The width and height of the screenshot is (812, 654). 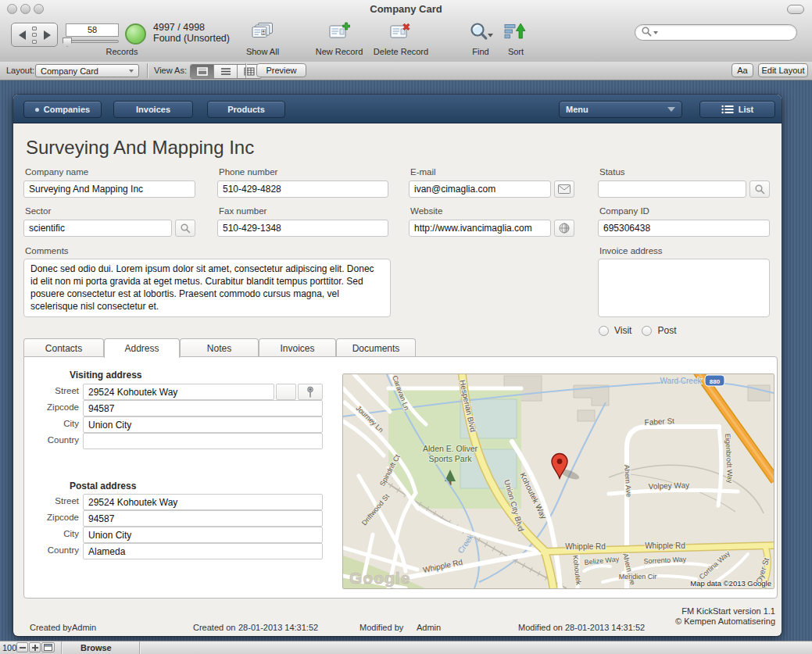 What do you see at coordinates (783, 70) in the screenshot?
I see `edit-layout-button: Edit Layout` at bounding box center [783, 70].